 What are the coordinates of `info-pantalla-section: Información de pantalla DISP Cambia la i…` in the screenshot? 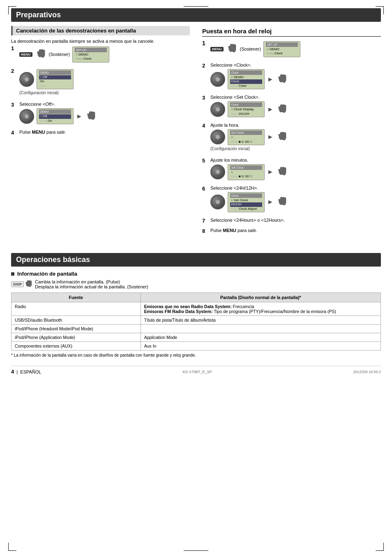 It's located at (196, 314).